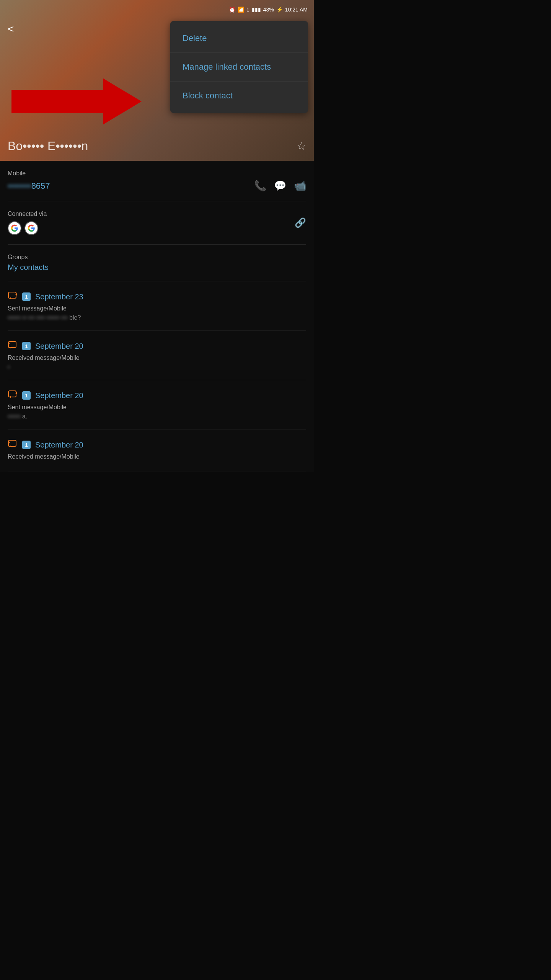 Image resolution: width=551 pixels, height=980 pixels. What do you see at coordinates (157, 306) in the screenshot?
I see `activity-item-1: 1 September 23 Sent message/Mobile •••••…` at bounding box center [157, 306].